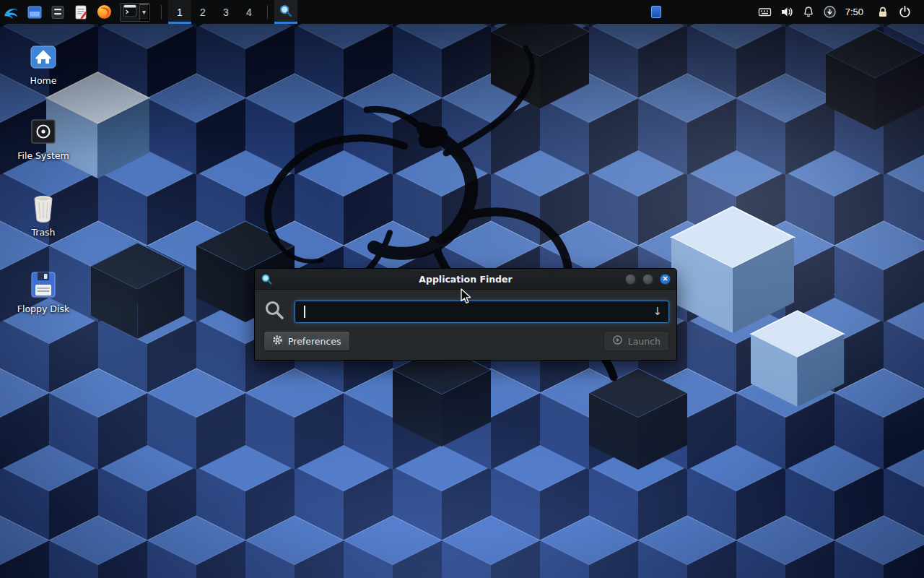 The height and width of the screenshot is (578, 924). Describe the element at coordinates (35, 12) in the screenshot. I see `window-icon` at that location.